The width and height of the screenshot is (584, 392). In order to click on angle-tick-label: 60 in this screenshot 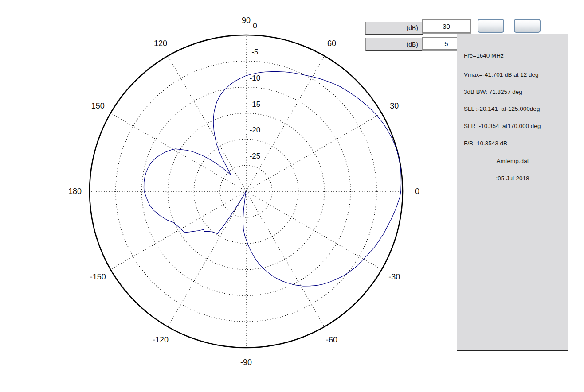, I will do `click(332, 43)`.